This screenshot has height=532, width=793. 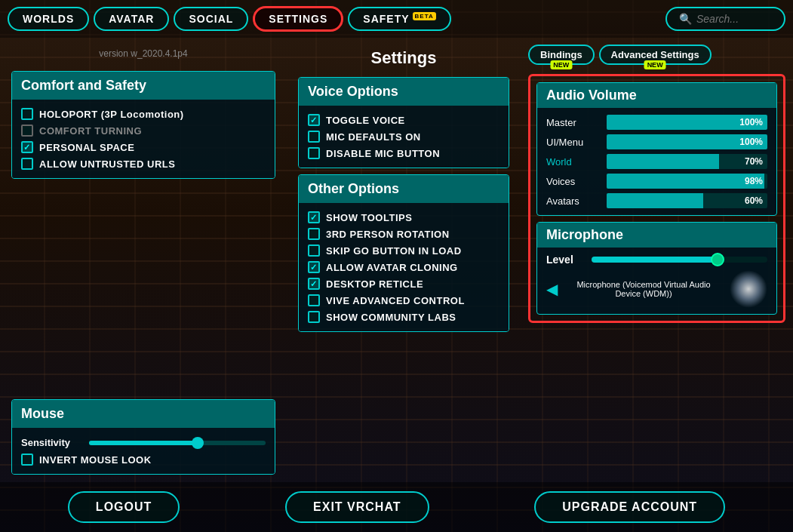 What do you see at coordinates (143, 139) in the screenshot?
I see `comfort-safety-content: HOLOPORT (3P Locomotion) COMFORT TURNING…` at bounding box center [143, 139].